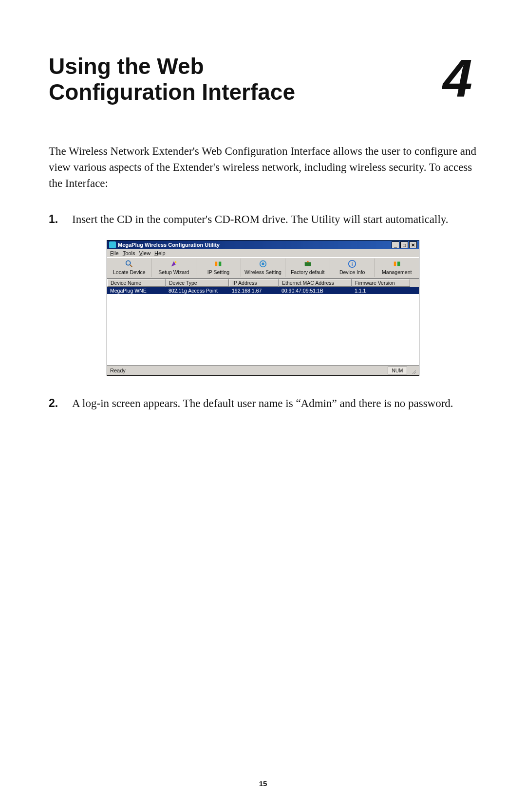  I want to click on resize-grip, so click(413, 370).